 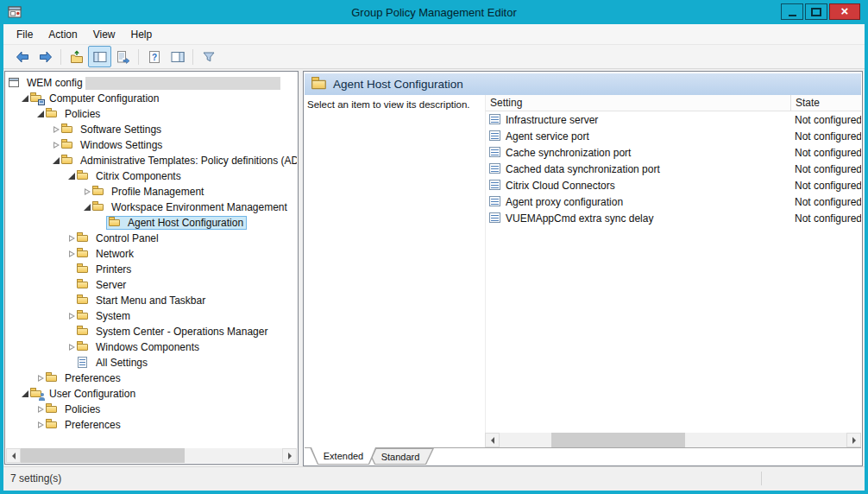 What do you see at coordinates (152, 269) in the screenshot?
I see `tree-item-printers: Printers` at bounding box center [152, 269].